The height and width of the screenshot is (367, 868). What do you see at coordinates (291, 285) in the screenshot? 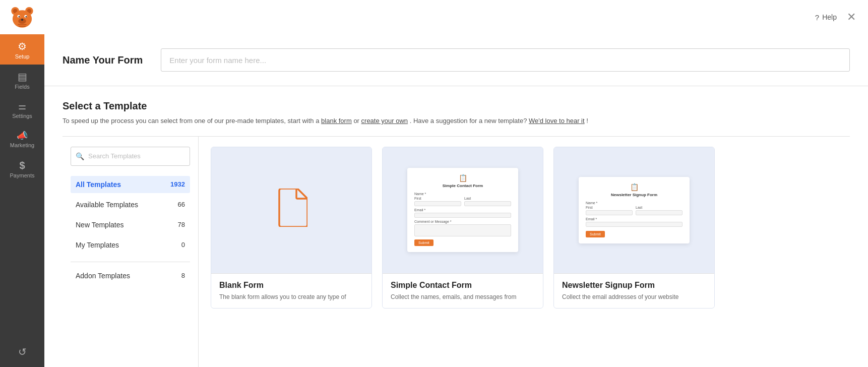
I see `card-title-blank: Blank Form` at bounding box center [291, 285].